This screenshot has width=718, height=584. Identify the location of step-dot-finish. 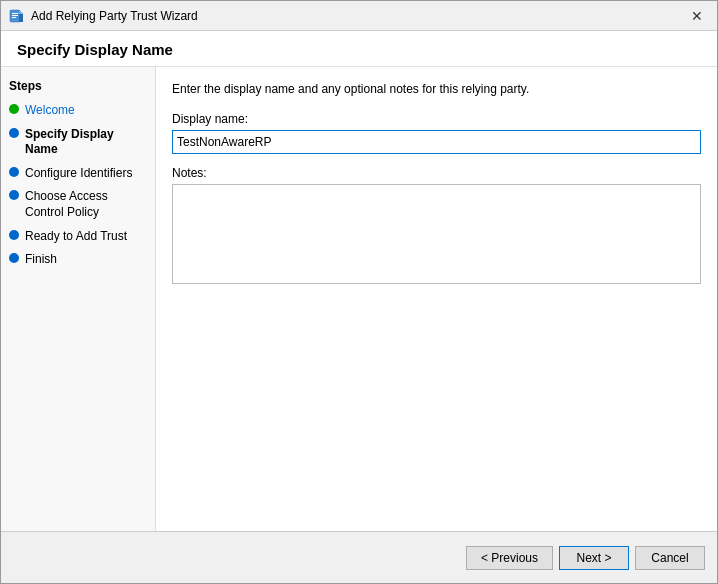
(14, 258).